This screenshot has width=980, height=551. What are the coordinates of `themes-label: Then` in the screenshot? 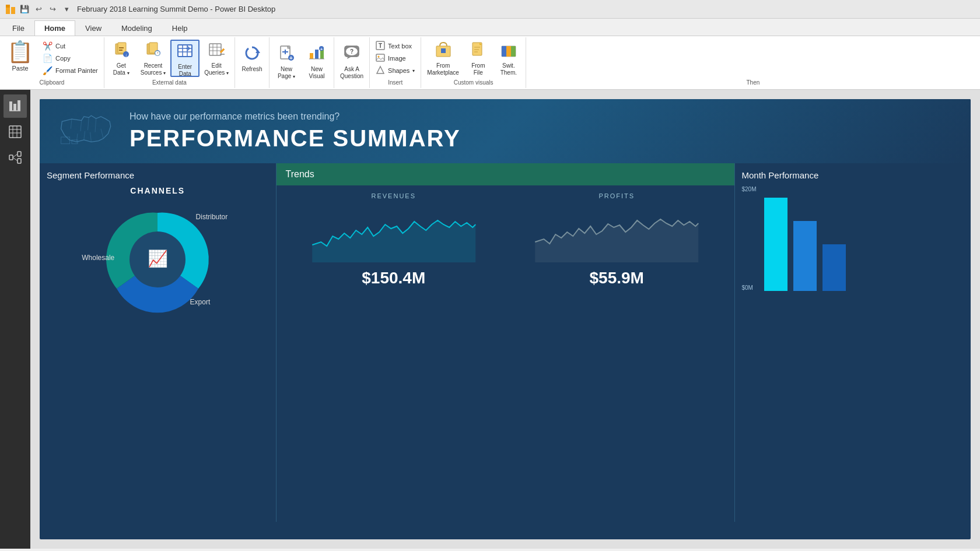 It's located at (754, 83).